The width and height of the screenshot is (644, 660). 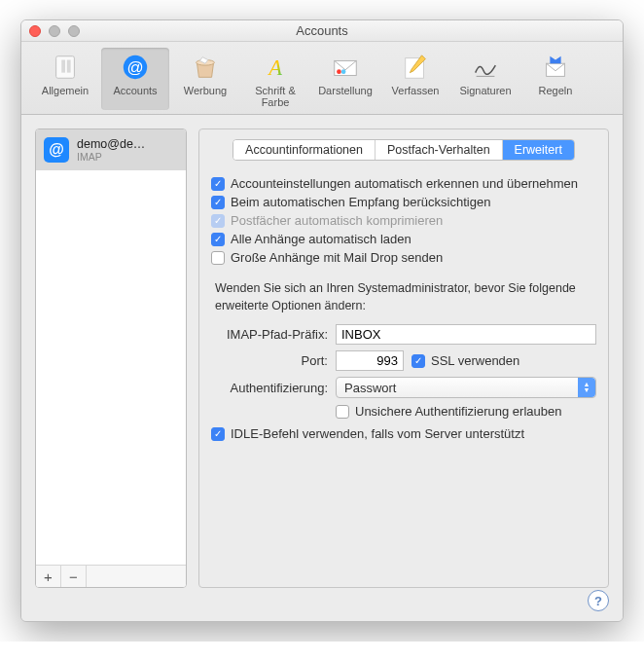 I want to click on remove-account-button: −, so click(x=74, y=576).